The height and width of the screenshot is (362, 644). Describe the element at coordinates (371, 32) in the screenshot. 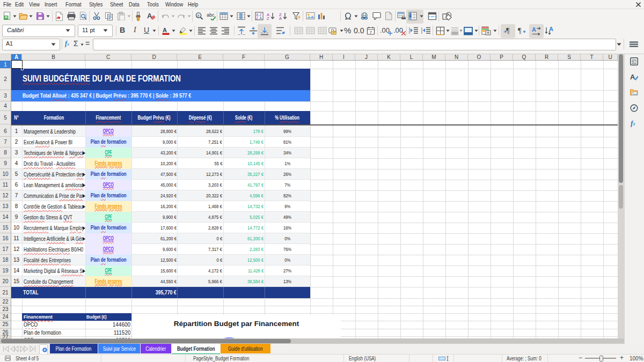

I see `svg-text: 7` at that location.